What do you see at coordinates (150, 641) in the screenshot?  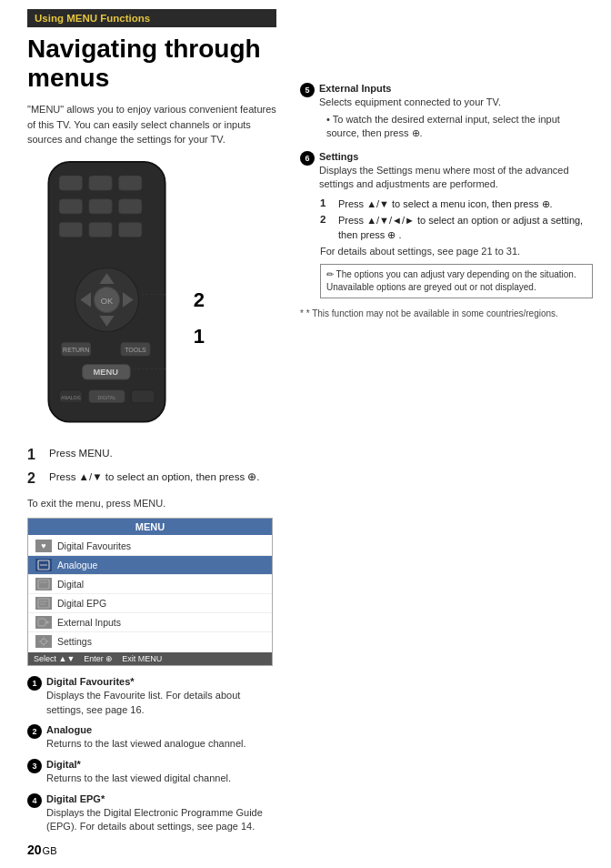 I see `menu-item-settings: Settings` at bounding box center [150, 641].